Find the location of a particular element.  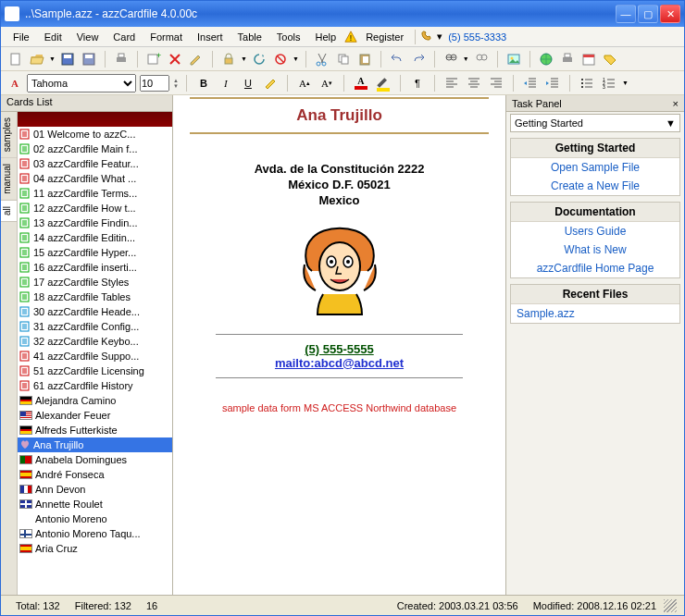

saveas-button is located at coordinates (89, 59).